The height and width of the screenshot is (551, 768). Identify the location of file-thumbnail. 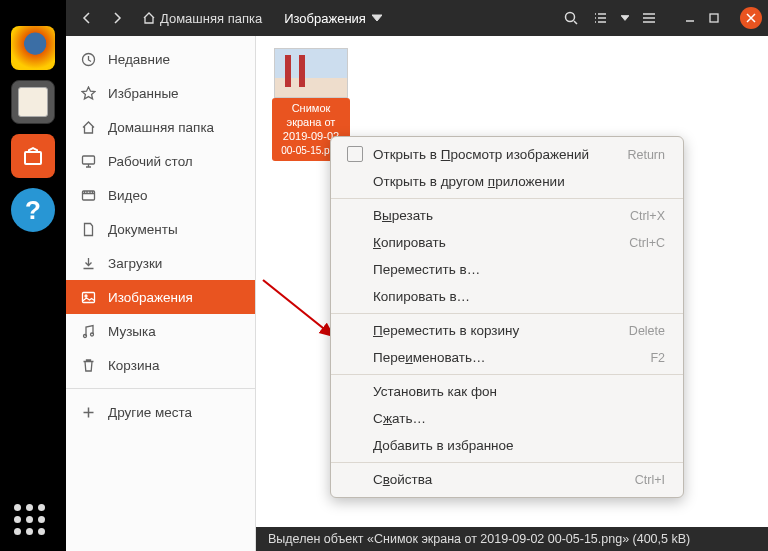
(311, 73).